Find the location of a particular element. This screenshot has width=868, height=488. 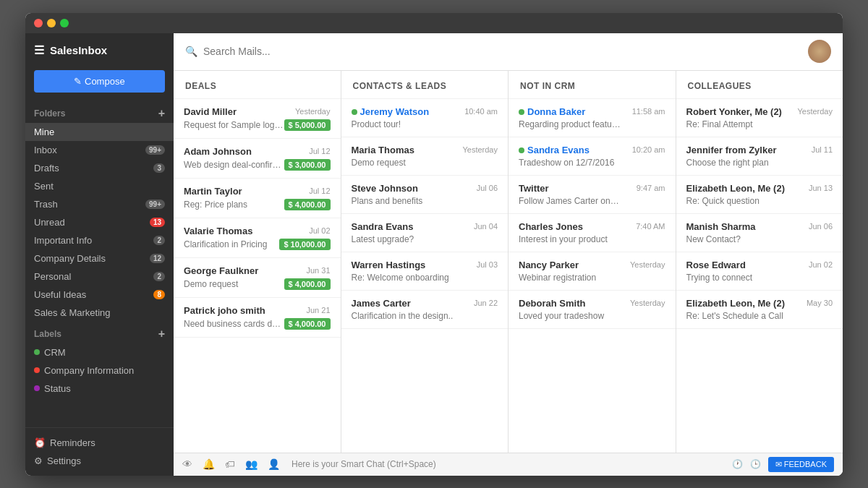

sidebar-item-crm: CRM is located at coordinates (100, 353).